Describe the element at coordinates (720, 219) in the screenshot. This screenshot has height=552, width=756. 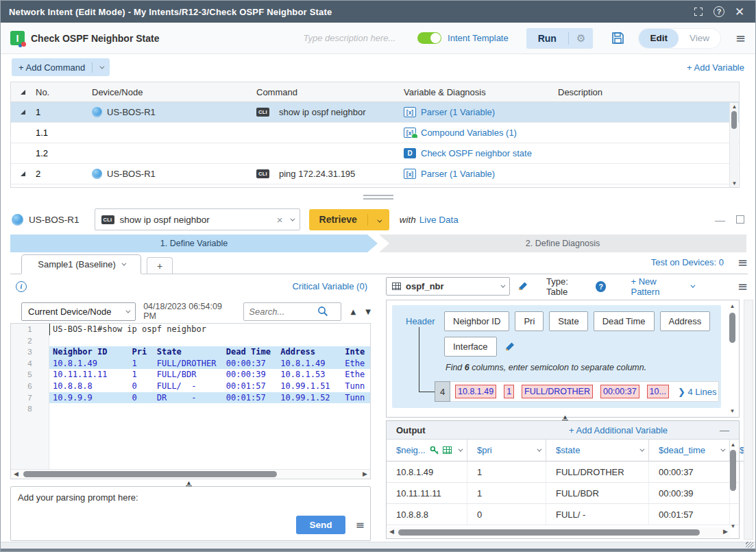
I see `minimize-pane-icon: —` at that location.